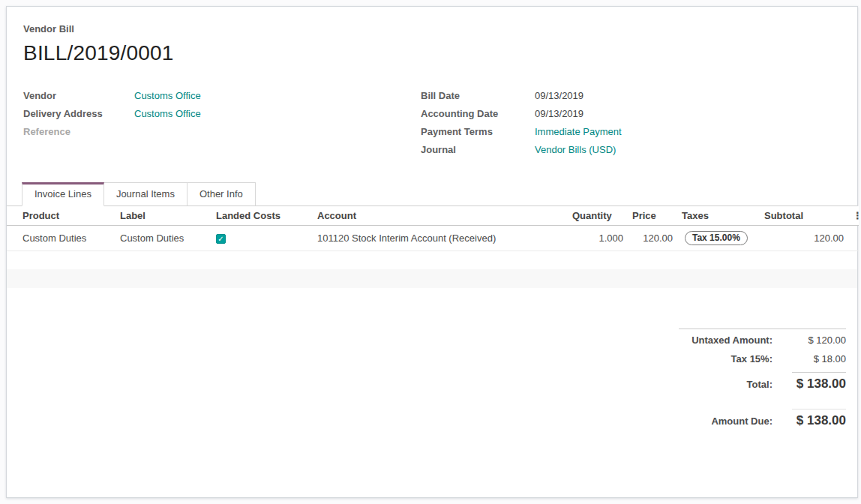 This screenshot has width=861, height=504. I want to click on doc-type-label: Vendor Bill, so click(433, 28).